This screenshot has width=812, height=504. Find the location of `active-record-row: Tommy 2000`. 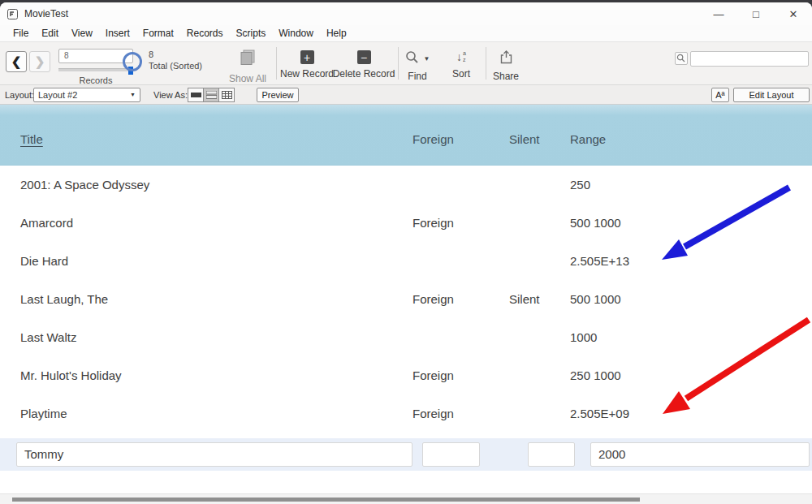

active-record-row: Tommy 2000 is located at coordinates (406, 454).